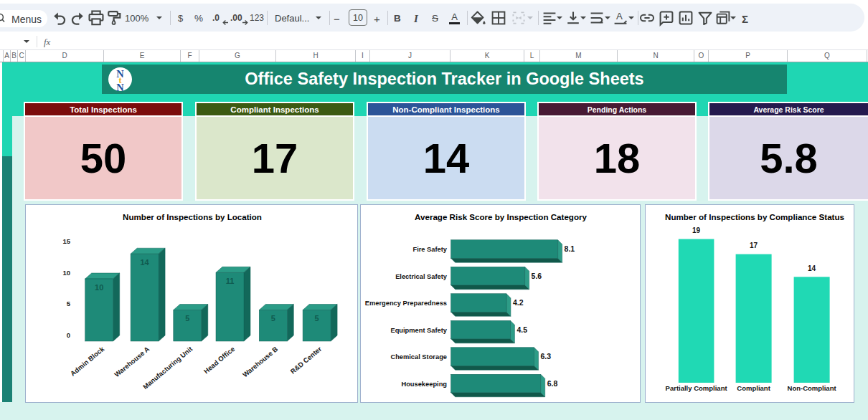 Image resolution: width=868 pixels, height=420 pixels. I want to click on svg-text: Compliant, so click(753, 388).